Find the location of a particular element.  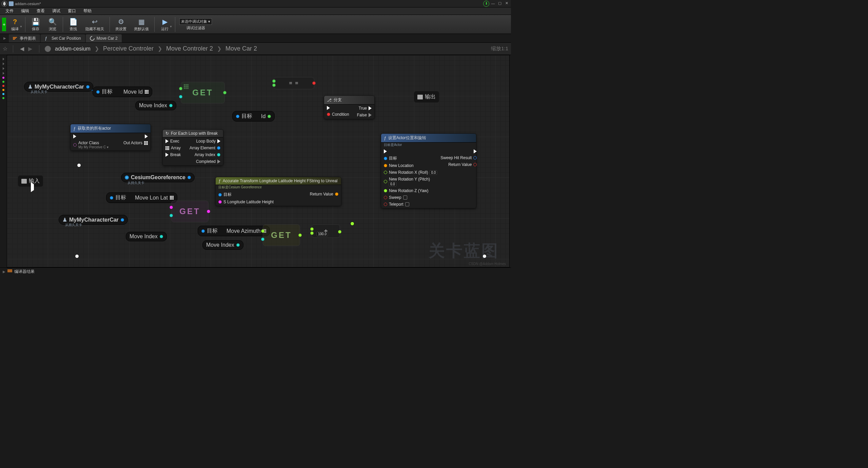

maximize-button: ▢ is located at coordinates (500, 3).